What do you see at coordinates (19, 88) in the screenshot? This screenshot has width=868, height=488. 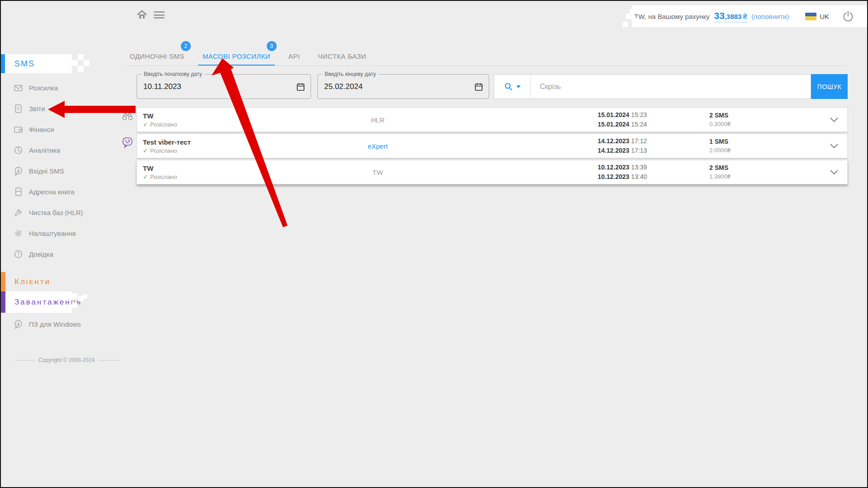 I see `envelope-icon` at bounding box center [19, 88].